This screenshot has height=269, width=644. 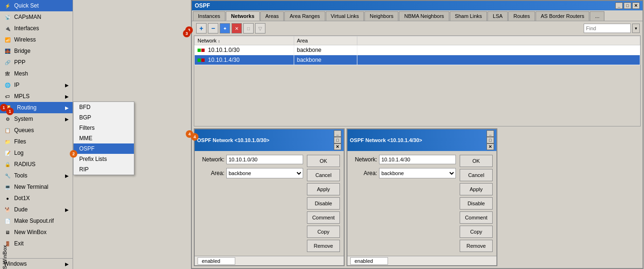 I want to click on sidebar-label-ip: IP, so click(x=17, y=85).